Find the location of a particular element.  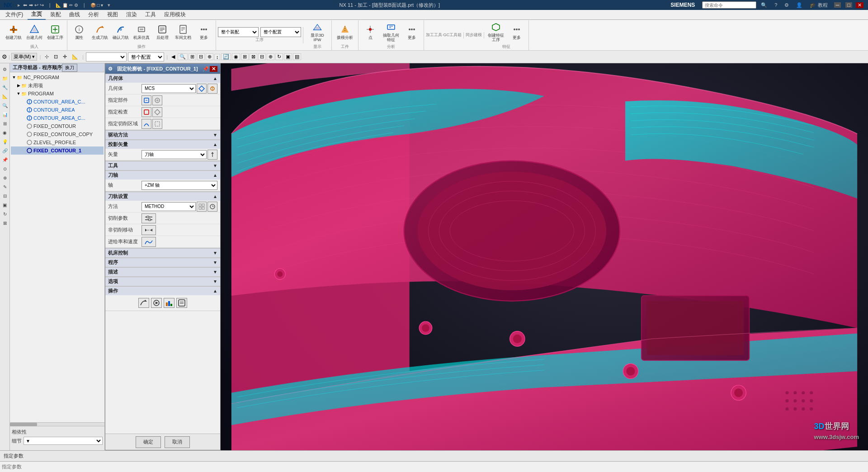

specify-cut-btn2 is located at coordinates (157, 124).